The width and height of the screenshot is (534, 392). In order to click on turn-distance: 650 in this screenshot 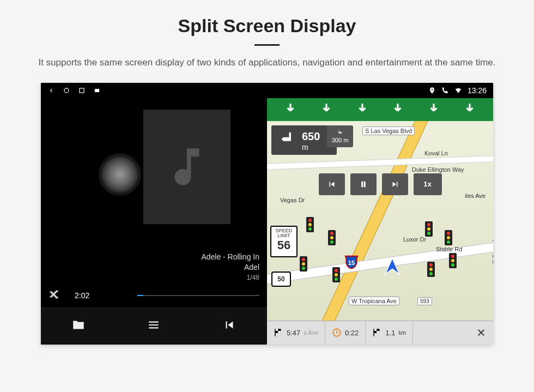, I will do `click(311, 136)`.